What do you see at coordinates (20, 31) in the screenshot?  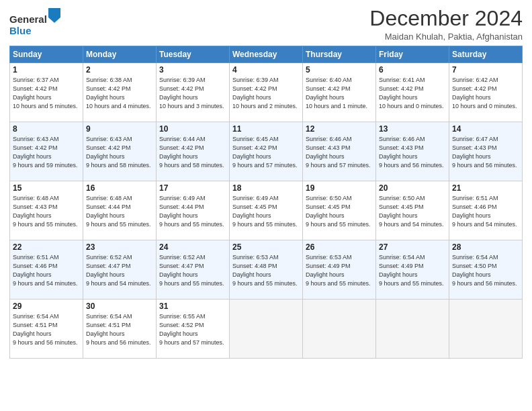 I see `logo-blue: Blue` at bounding box center [20, 31].